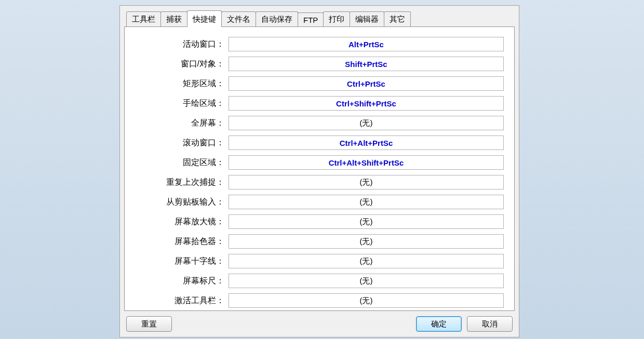  I want to click on cancel-button: 取消, so click(490, 324).